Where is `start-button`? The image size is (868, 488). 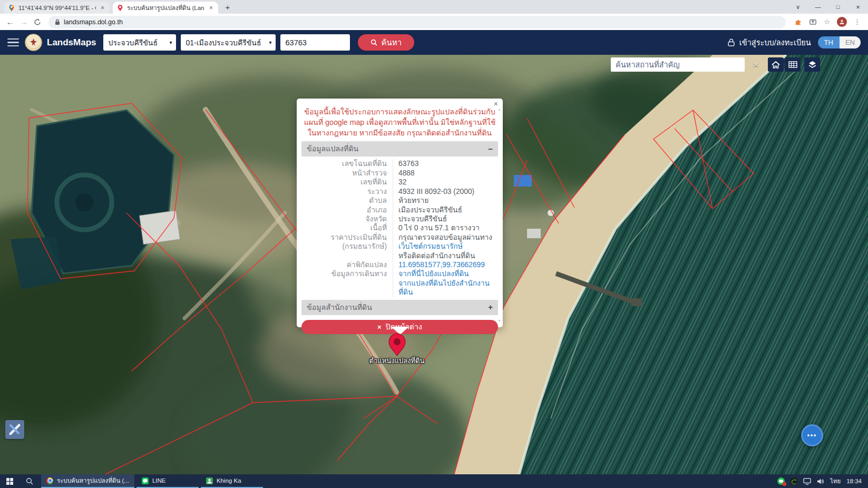 start-button is located at coordinates (9, 481).